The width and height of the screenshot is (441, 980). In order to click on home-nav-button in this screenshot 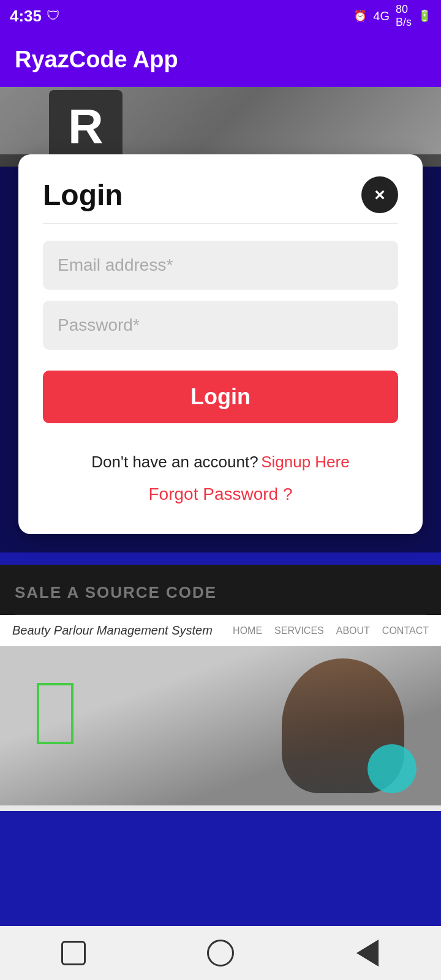, I will do `click(74, 953)`.